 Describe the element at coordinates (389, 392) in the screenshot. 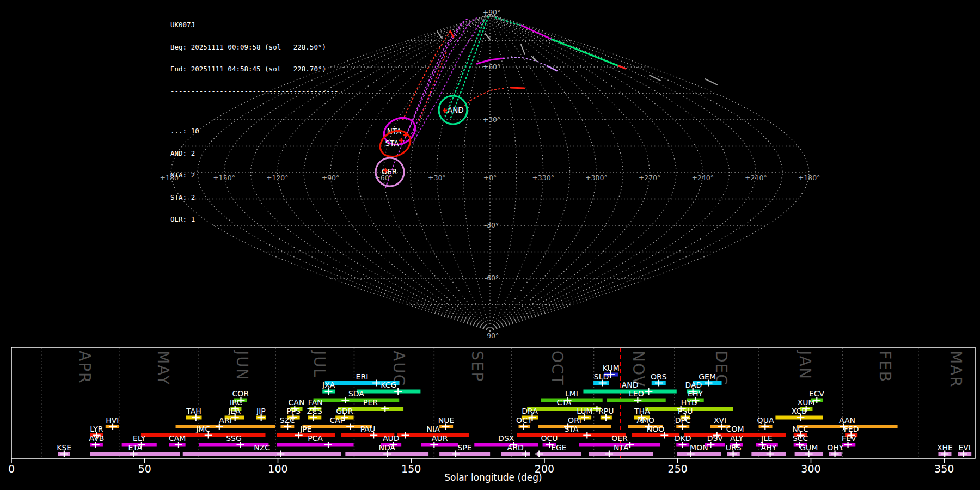

I see `shower-bar-KCG` at that location.